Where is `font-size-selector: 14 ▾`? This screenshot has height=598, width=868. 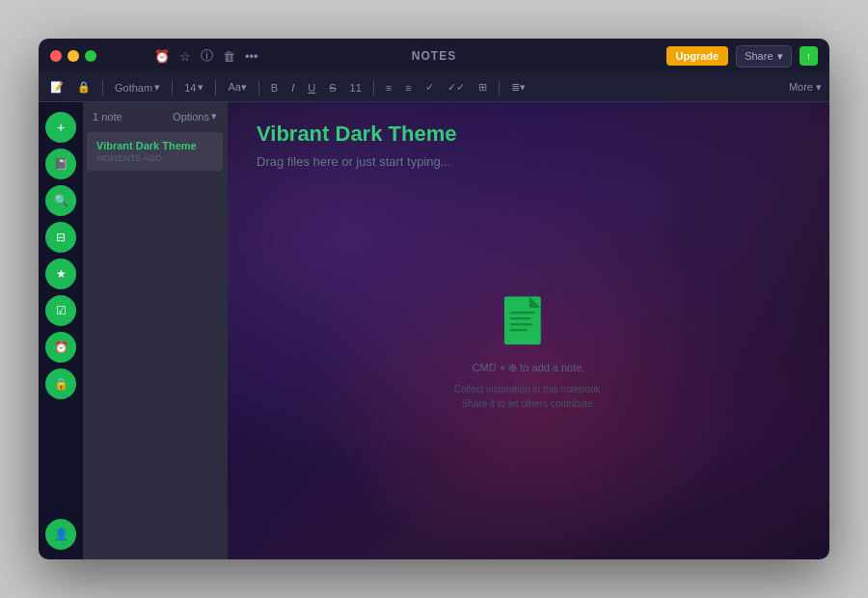
font-size-selector: 14 ▾ is located at coordinates (194, 87).